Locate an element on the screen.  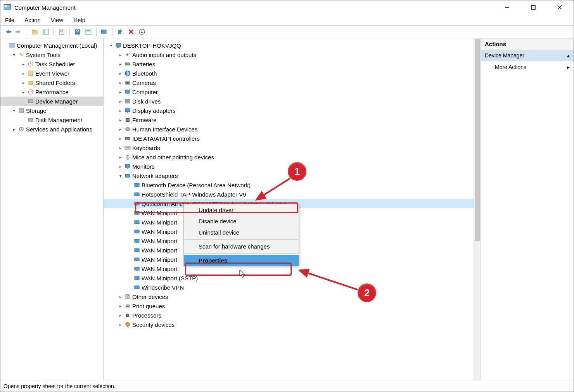
tree-row: ▸Event Viewer is located at coordinates (52, 73).